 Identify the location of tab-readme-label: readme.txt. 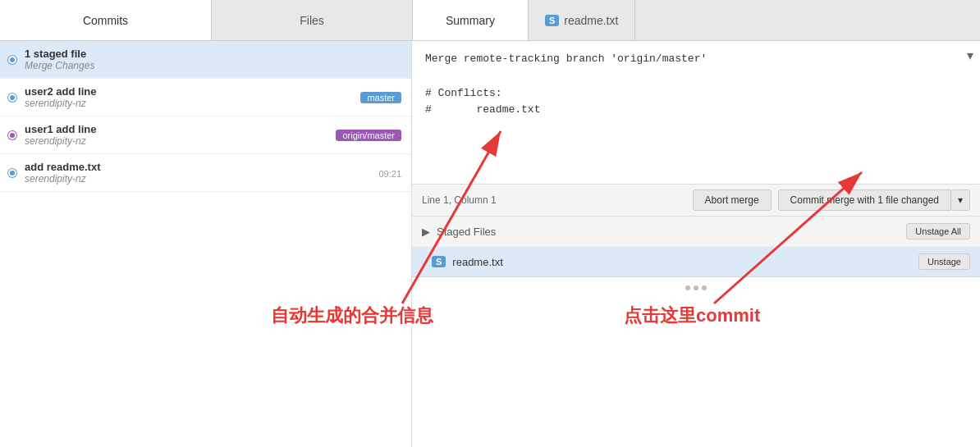
(591, 21).